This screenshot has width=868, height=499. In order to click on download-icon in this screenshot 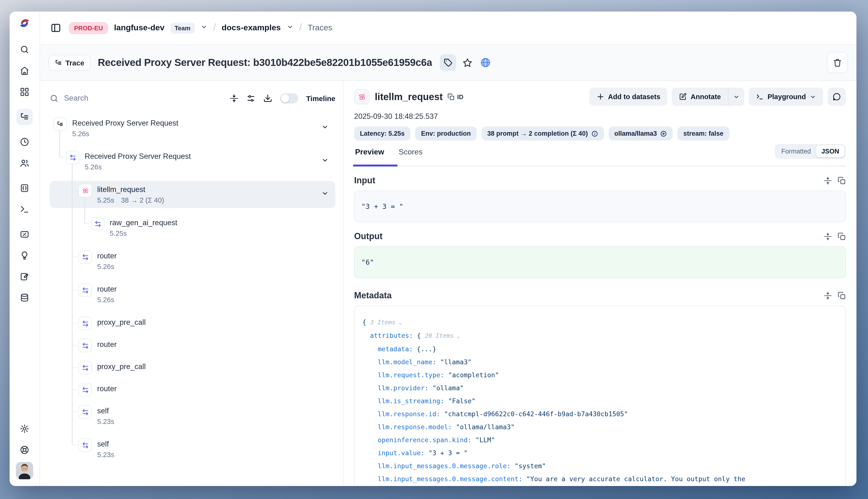, I will do `click(268, 98)`.